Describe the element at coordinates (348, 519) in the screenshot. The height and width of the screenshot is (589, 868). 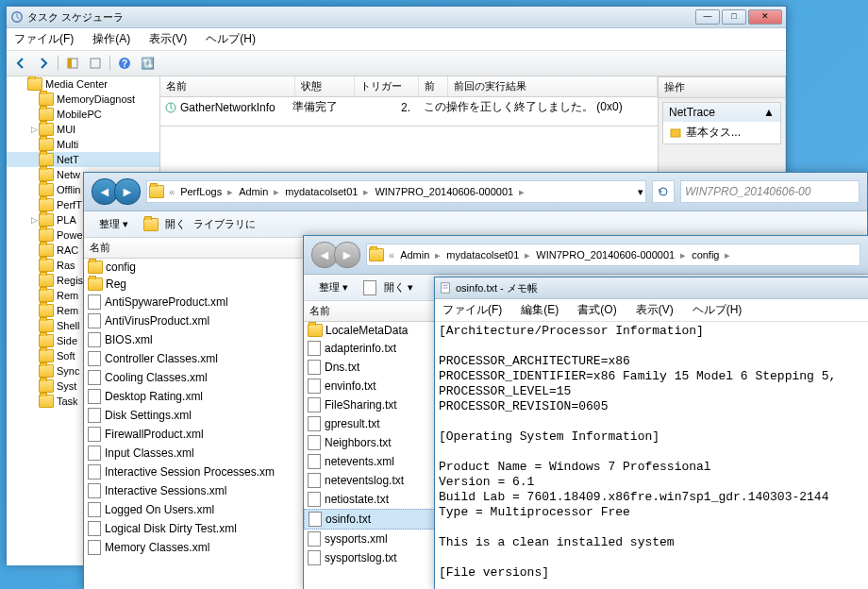
I see `file-name: osinfo.txt` at that location.